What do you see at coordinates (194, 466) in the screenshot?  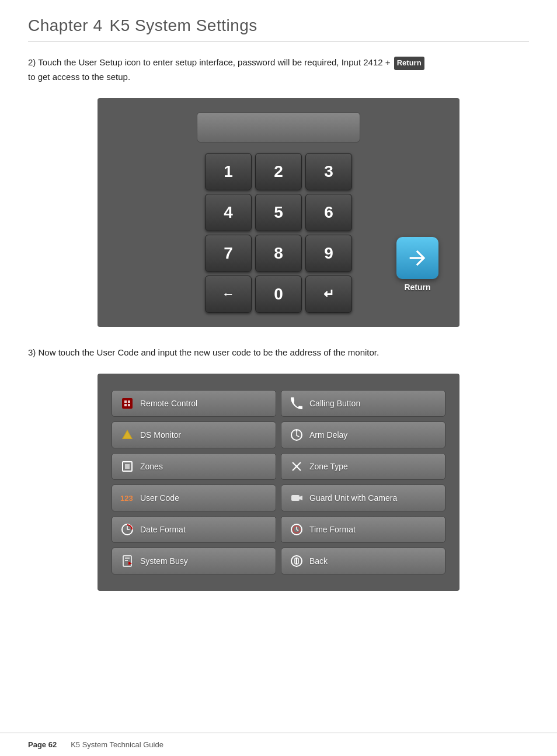 I see `menu-item-zones: Zones` at bounding box center [194, 466].